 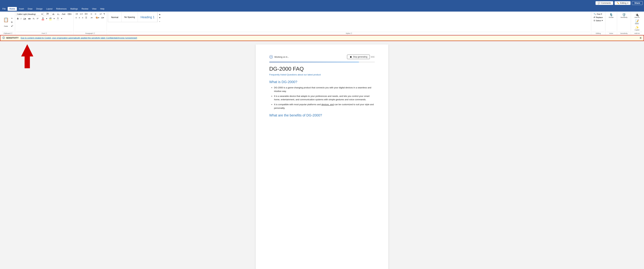 What do you see at coordinates (49, 9) in the screenshot?
I see `menu-layout: Layout` at bounding box center [49, 9].